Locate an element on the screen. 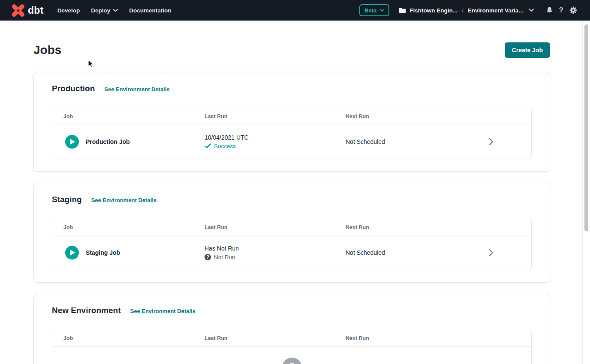 The height and width of the screenshot is (364, 590). breadcrumb-project: Fishtown Engin... is located at coordinates (433, 10).